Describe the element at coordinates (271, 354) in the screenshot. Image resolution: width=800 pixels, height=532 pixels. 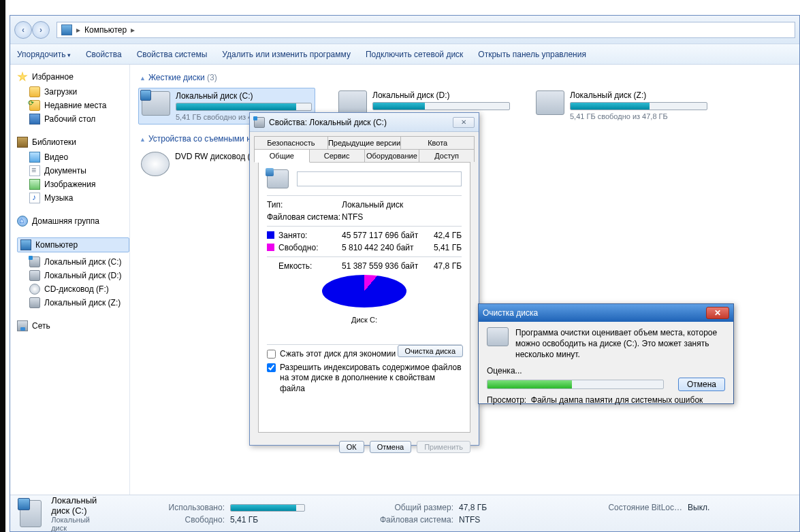
I see `compress-checkbox` at that location.